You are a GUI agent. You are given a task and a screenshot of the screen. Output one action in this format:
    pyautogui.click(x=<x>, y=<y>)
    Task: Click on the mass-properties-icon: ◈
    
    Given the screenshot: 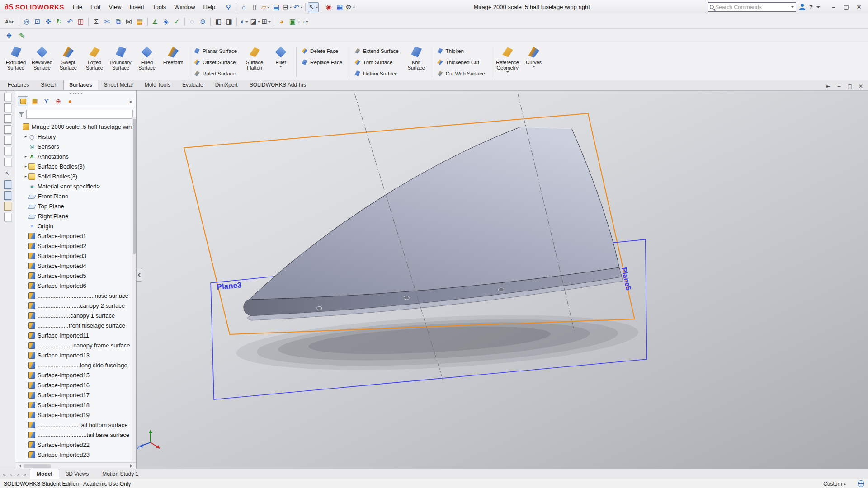 What is the action you would take?
    pyautogui.click(x=166, y=22)
    